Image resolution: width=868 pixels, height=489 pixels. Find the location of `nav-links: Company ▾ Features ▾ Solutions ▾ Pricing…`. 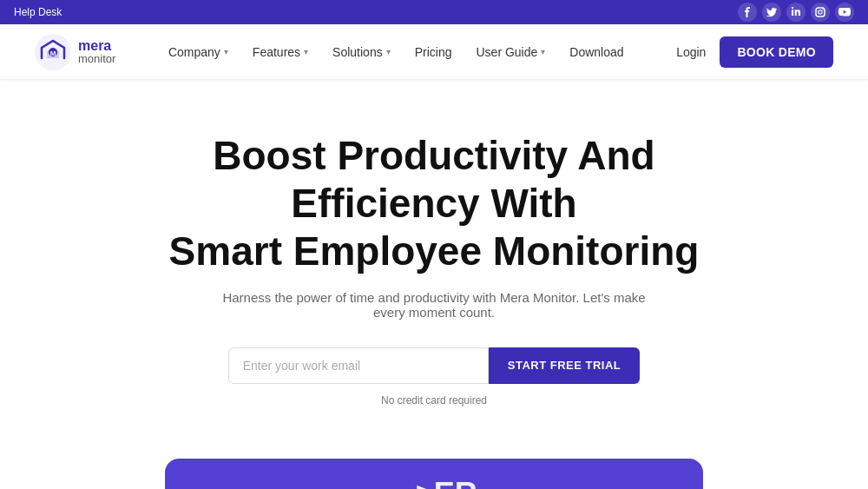

nav-links: Company ▾ Features ▾ Solutions ▾ Pricing… is located at coordinates (396, 52).